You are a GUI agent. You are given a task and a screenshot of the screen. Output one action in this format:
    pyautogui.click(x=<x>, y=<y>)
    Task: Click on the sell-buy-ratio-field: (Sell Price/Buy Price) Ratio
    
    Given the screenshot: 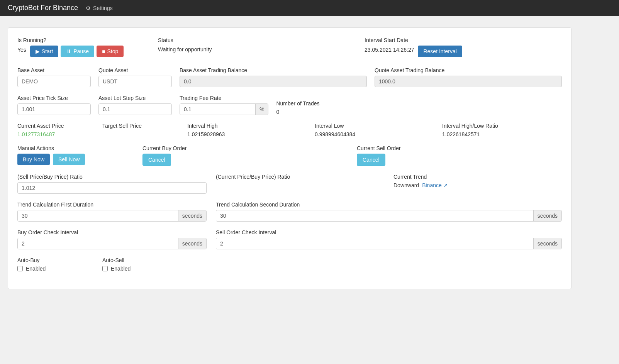 What is the action you would take?
    pyautogui.click(x=112, y=184)
    